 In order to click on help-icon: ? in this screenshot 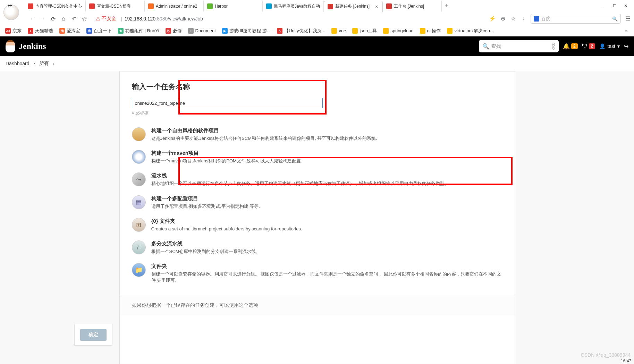, I will do `click(554, 46)`.